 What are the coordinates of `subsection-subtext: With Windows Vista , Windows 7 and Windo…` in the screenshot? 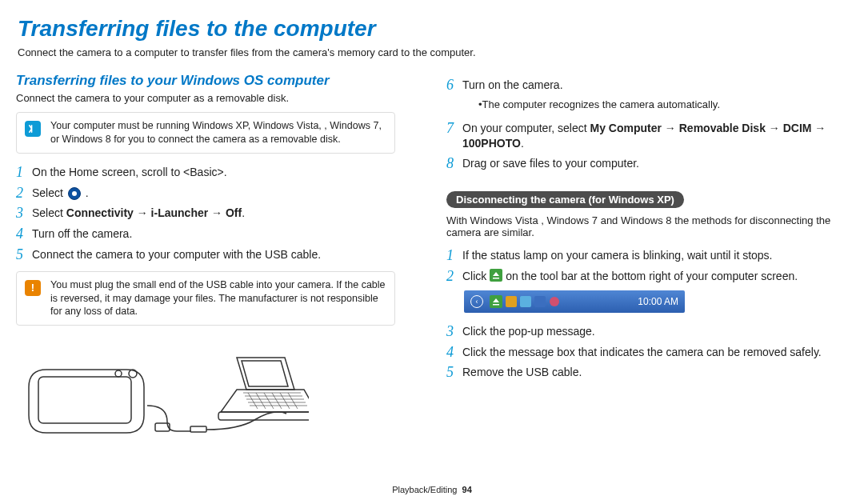 It's located at (647, 226).